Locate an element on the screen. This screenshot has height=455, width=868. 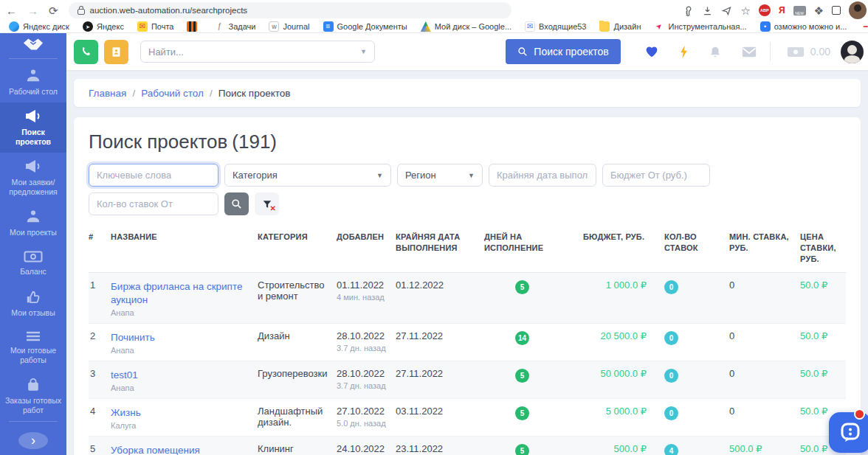
clear-filters-button: ✕ is located at coordinates (267, 204).